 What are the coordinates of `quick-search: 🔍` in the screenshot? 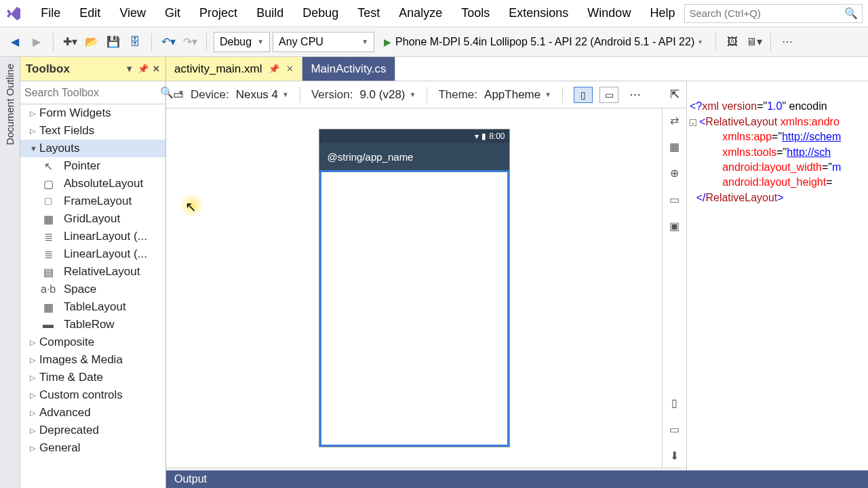 It's located at (773, 14).